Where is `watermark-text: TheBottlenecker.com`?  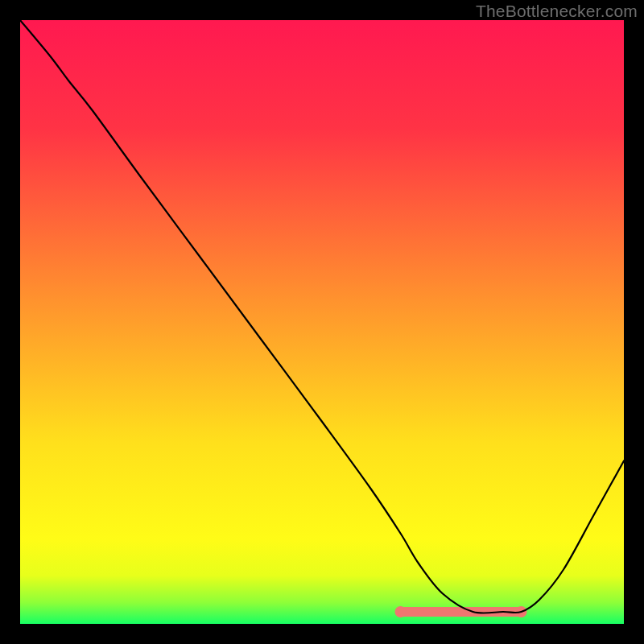 watermark-text: TheBottlenecker.com is located at coordinates (557, 11).